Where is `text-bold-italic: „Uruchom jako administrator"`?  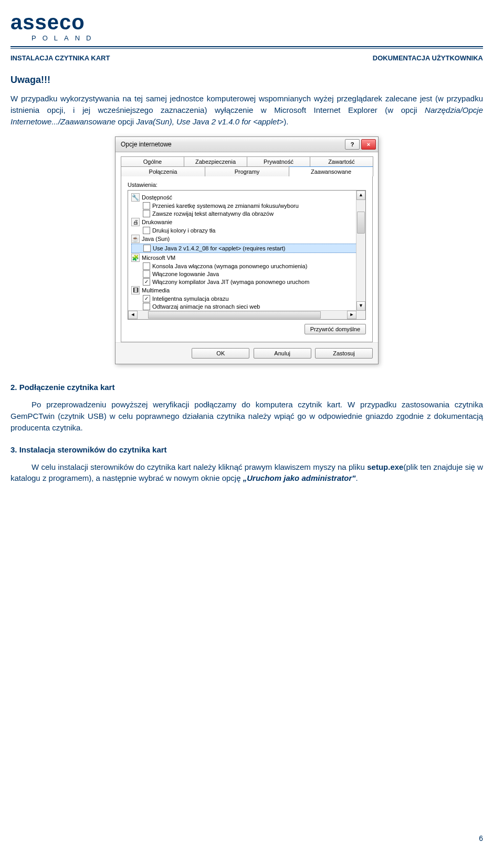
text-bold-italic: „Uruchom jako administrator" is located at coordinates (299, 478).